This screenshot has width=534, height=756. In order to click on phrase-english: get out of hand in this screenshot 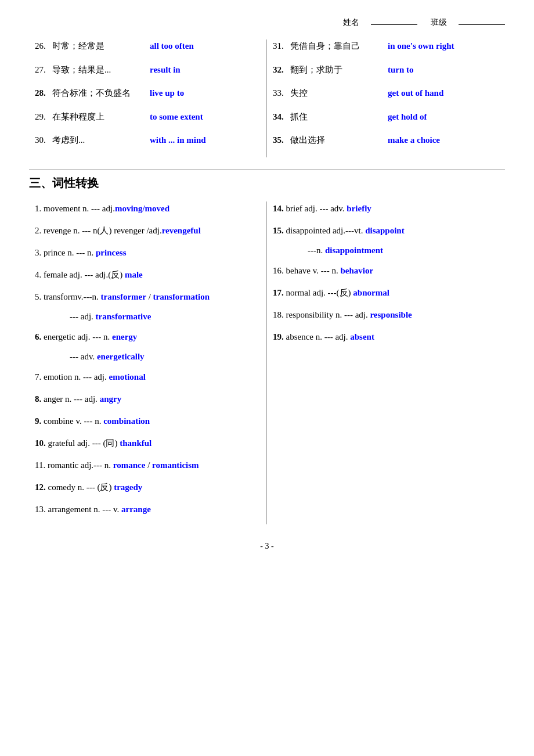, I will do `click(416, 93)`.